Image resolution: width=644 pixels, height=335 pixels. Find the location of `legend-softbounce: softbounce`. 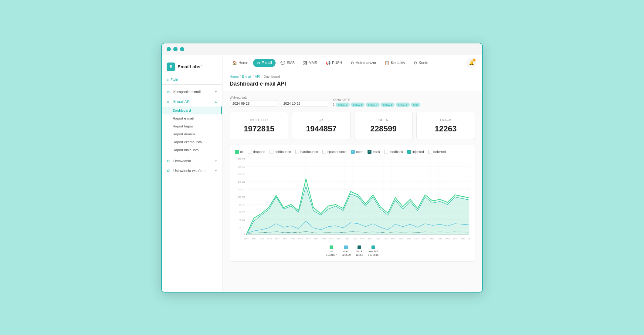

legend-softbounce: softbounce is located at coordinates (280, 152).